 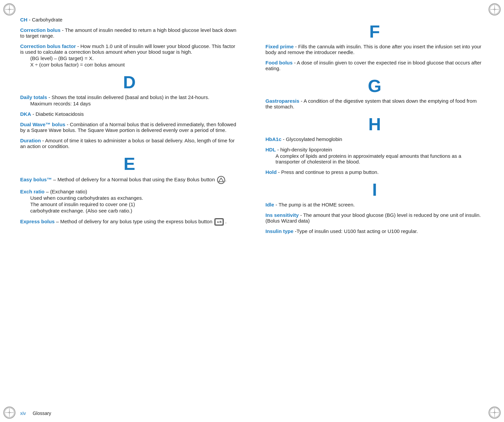 What do you see at coordinates (62, 30) in the screenshot?
I see `term-correction-bolus-sep: -` at bounding box center [62, 30].